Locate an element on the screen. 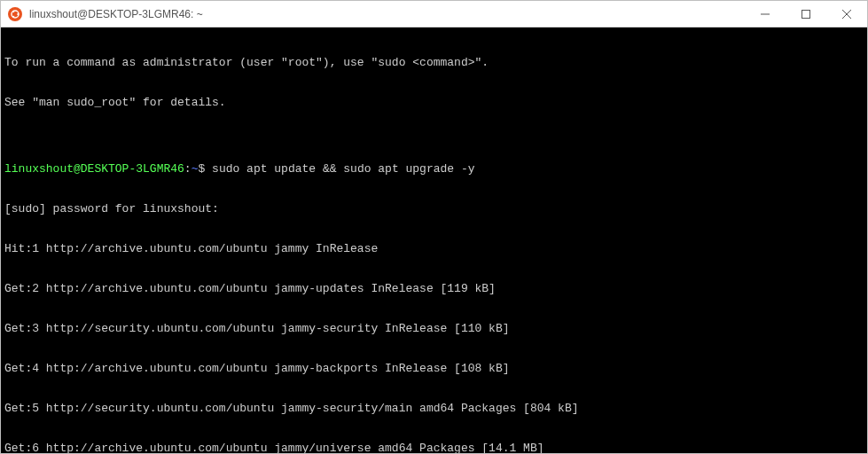 The width and height of the screenshot is (868, 454). window-controls is located at coordinates (806, 14).